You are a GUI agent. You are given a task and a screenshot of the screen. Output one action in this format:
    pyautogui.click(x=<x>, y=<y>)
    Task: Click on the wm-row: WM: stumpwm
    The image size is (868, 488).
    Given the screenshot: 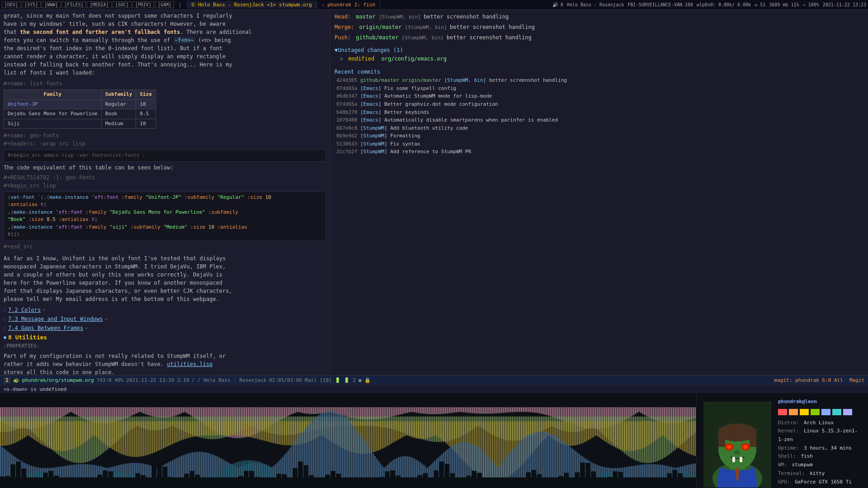 What is the action you would take?
    pyautogui.click(x=821, y=465)
    